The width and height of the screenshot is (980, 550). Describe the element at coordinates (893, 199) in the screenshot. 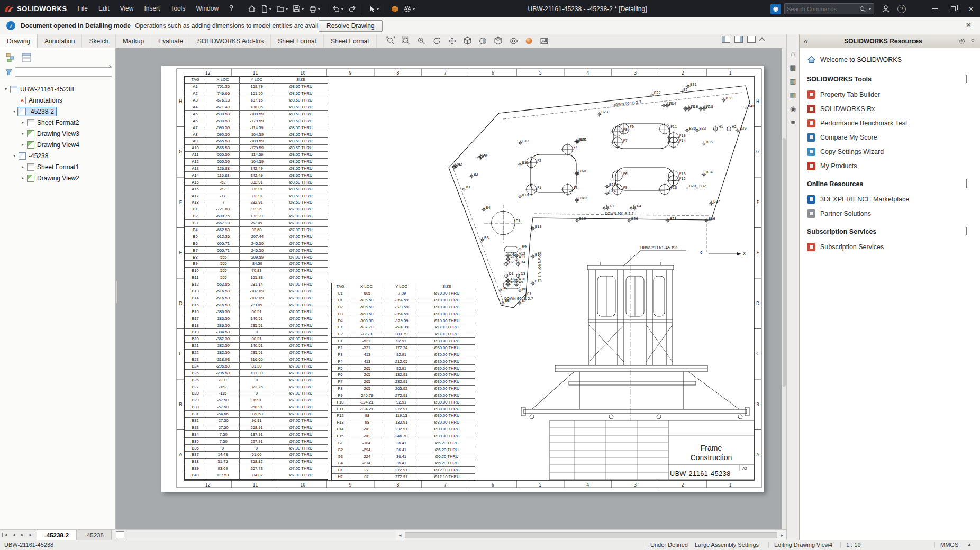

I see `taskpane-item-3dexperience-marketplace: 3DEXPERIENCE Marketplace` at that location.